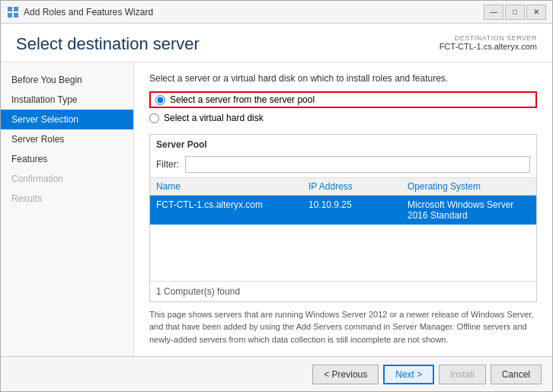  I want to click on sidebar-item-installation-type: Installation Type, so click(67, 100).